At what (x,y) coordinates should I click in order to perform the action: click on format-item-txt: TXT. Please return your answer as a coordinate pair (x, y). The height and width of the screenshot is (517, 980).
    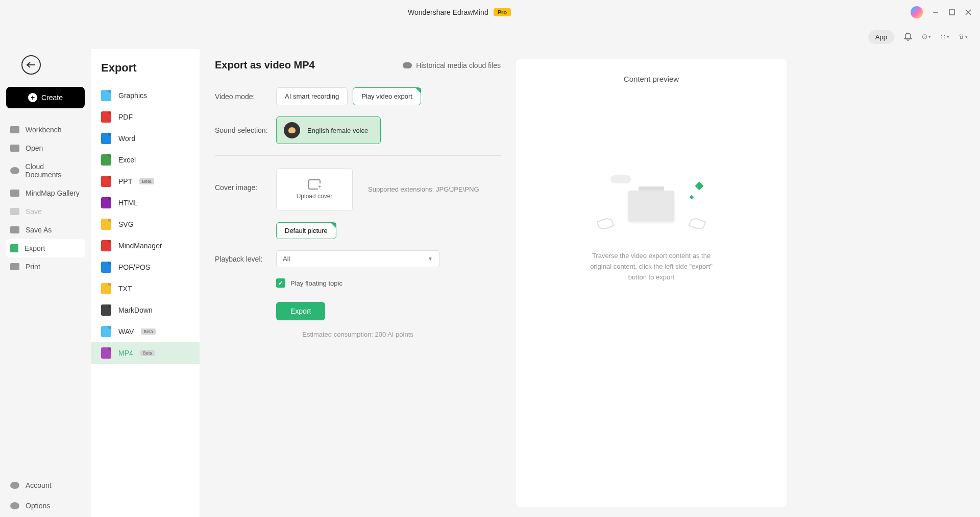
    Looking at the image, I should click on (145, 289).